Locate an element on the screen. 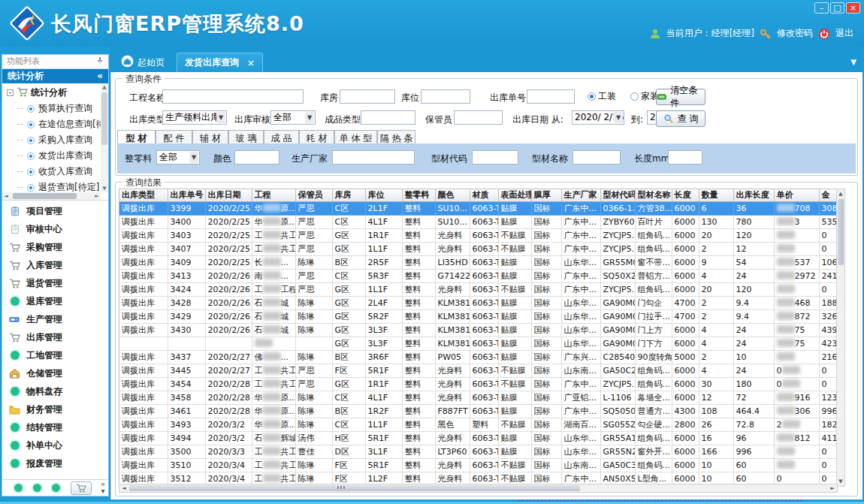 The width and height of the screenshot is (864, 504). tree-item-2: 采购入库查询 is located at coordinates (56, 140).